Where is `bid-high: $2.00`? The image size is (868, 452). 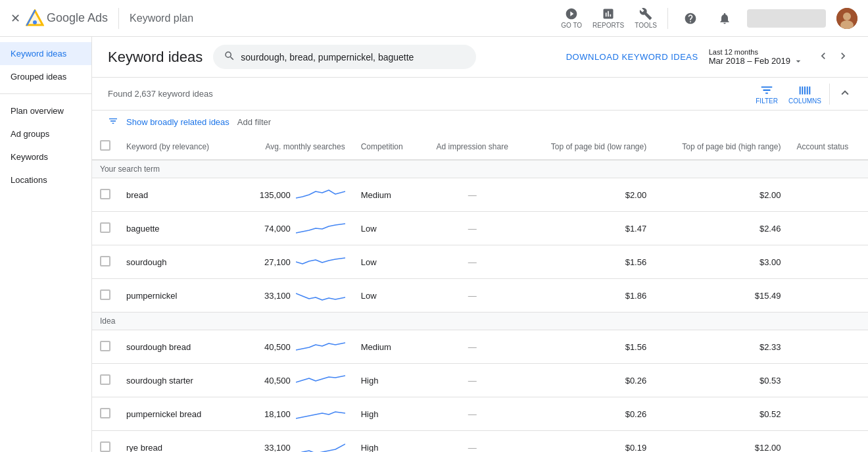 bid-high: $2.00 is located at coordinates (721, 195).